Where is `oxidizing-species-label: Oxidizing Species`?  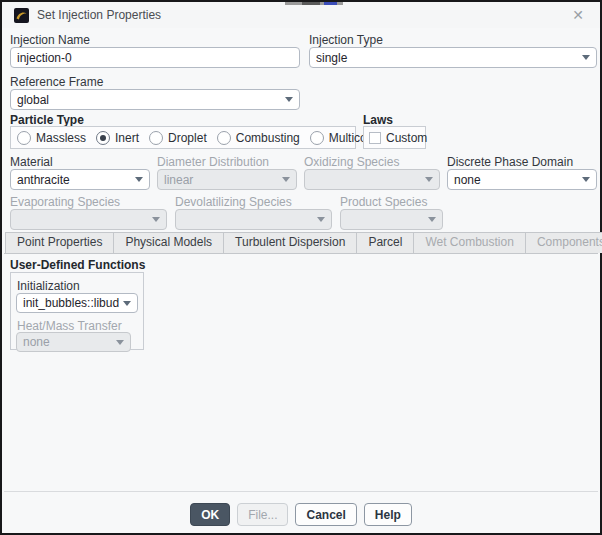 oxidizing-species-label: Oxidizing Species is located at coordinates (352, 162).